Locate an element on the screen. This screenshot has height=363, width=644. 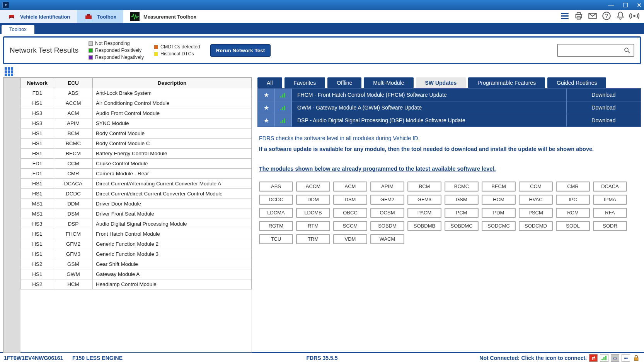
module-chip: SOBDMC is located at coordinates (462, 226).